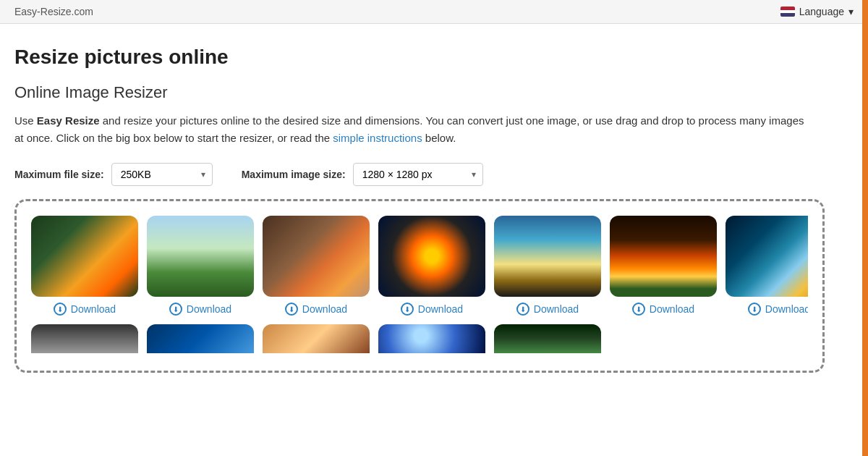 Image resolution: width=868 pixels, height=456 pixels. What do you see at coordinates (162, 174) in the screenshot?
I see `file-size-select: 100KB 250KB 500KB 1MB 2MB 5MB` at bounding box center [162, 174].